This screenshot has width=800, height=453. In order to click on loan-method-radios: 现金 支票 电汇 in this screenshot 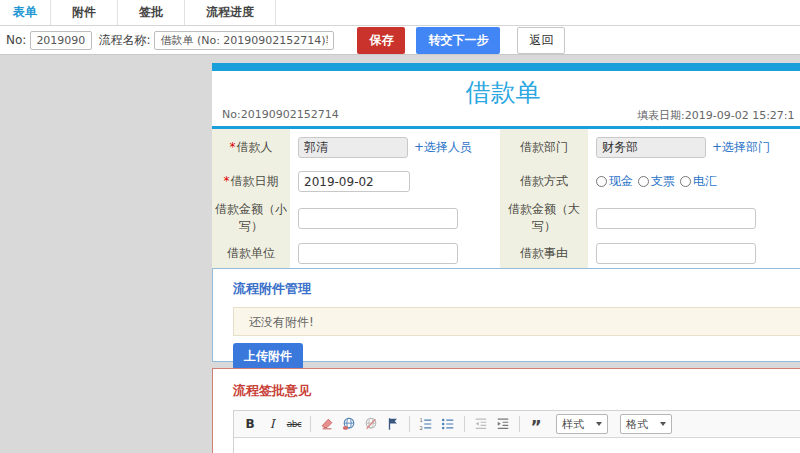, I will do `click(656, 182)`.